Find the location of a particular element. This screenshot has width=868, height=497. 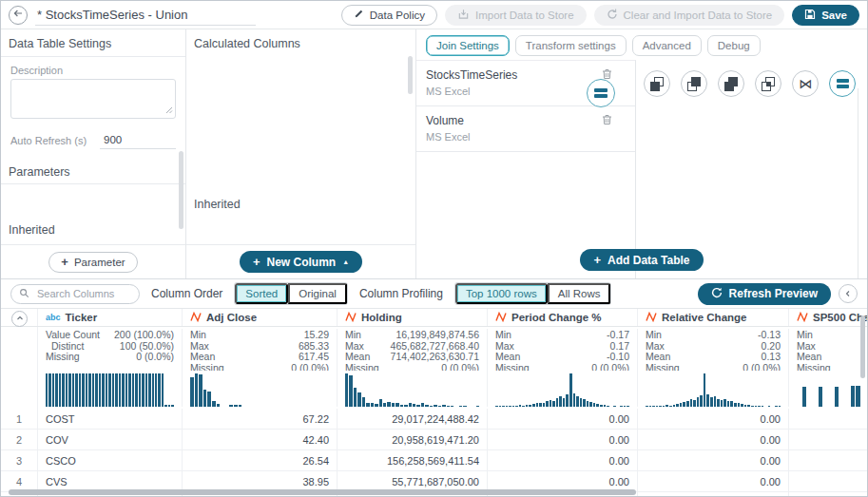

column-header-adj-close: Adj Close is located at coordinates (259, 317).